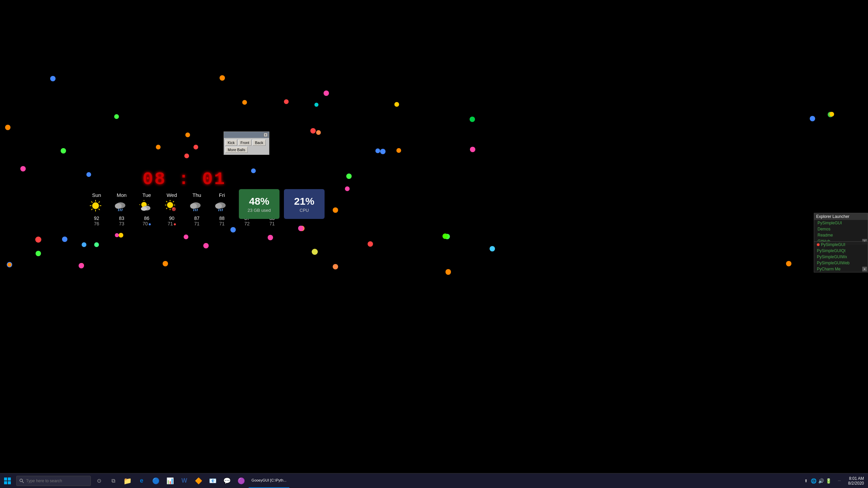  I want to click on popup-buttons-area: Kick Front Back More Balls, so click(247, 146).